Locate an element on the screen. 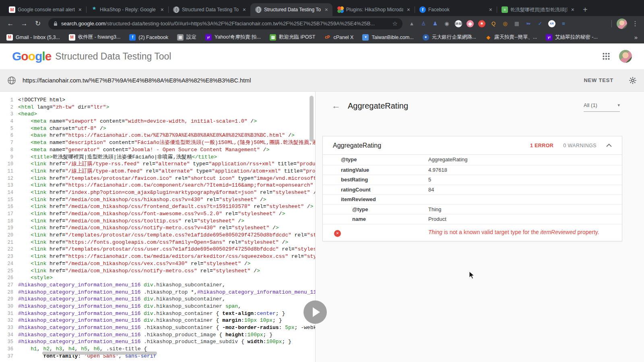 The image size is (644, 362). bookmark-label: (2) Facebook is located at coordinates (153, 37).